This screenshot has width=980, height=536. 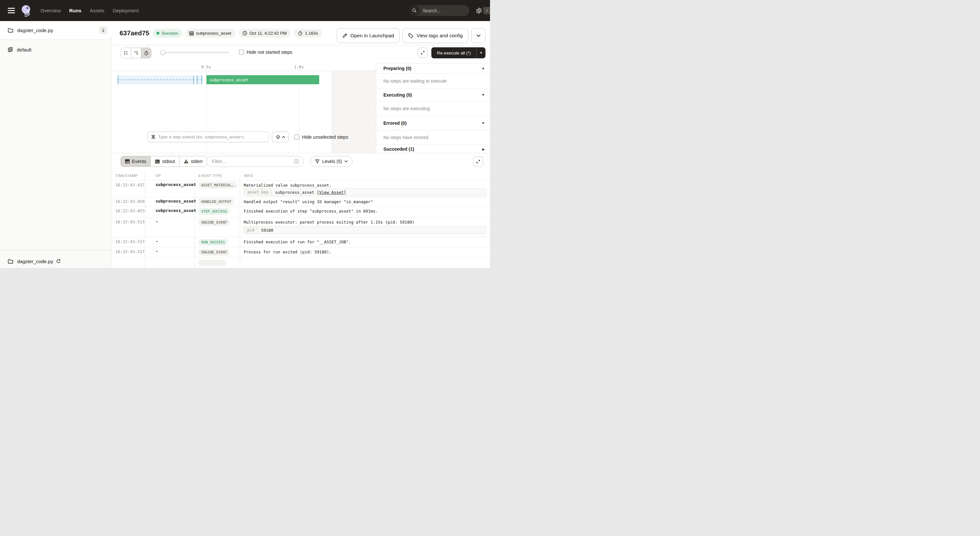 What do you see at coordinates (75, 11) in the screenshot?
I see `nav-item-runs: Runs` at bounding box center [75, 11].